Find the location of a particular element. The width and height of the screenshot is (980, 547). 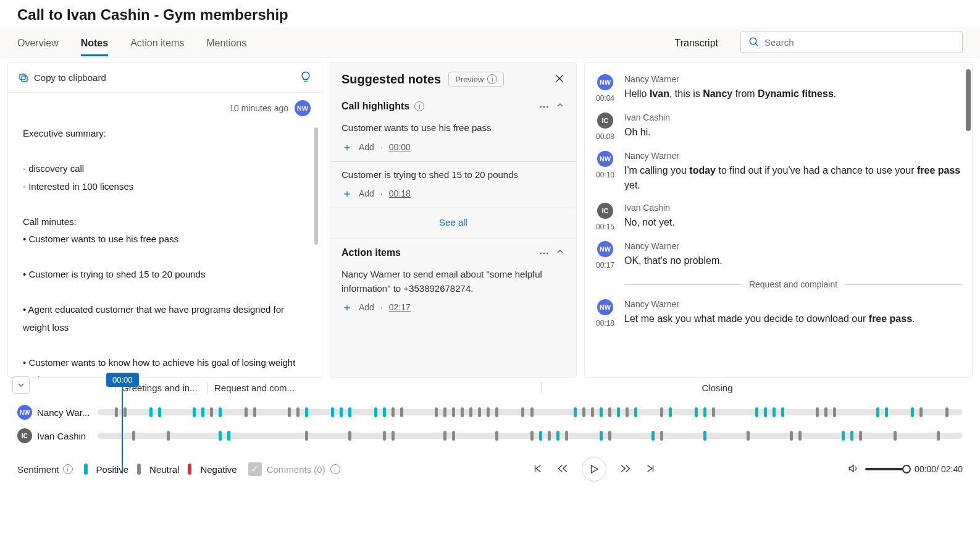

comments-toggle: ✓ Comments (0) i is located at coordinates (294, 469).